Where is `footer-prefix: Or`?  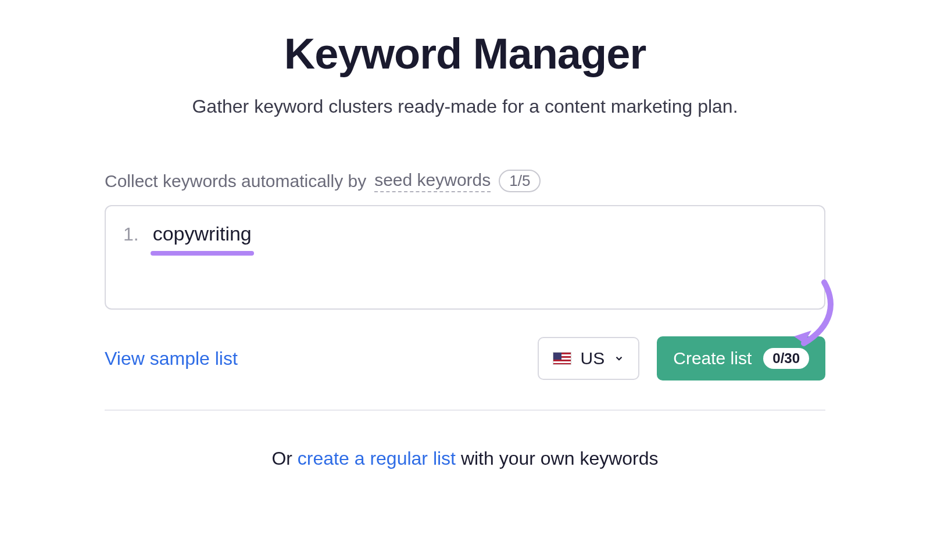 footer-prefix: Or is located at coordinates (284, 458).